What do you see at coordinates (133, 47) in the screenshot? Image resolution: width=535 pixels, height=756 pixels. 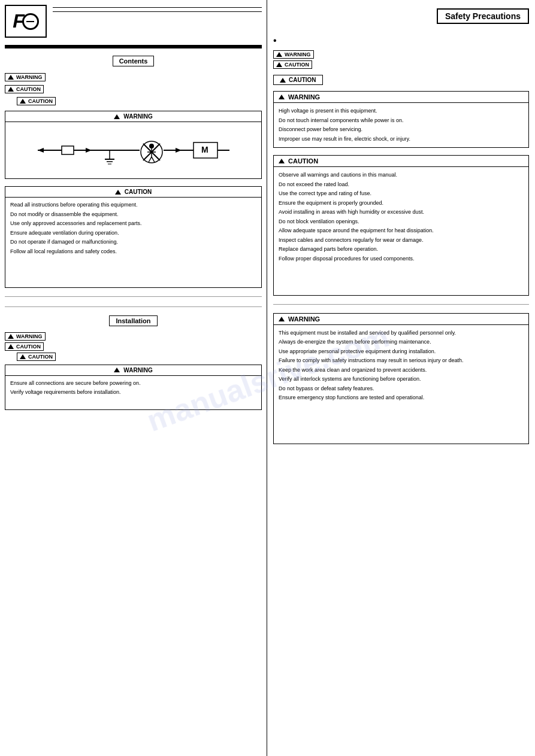 I see `thick-divider` at bounding box center [133, 47].